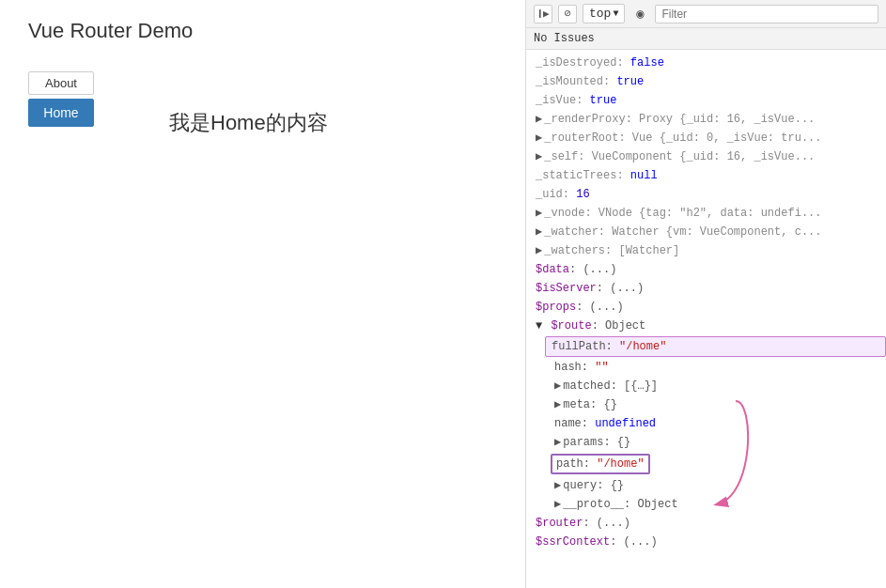 This screenshot has width=886, height=588. What do you see at coordinates (707, 523) in the screenshot?
I see `line-router: $router: (...)` at bounding box center [707, 523].